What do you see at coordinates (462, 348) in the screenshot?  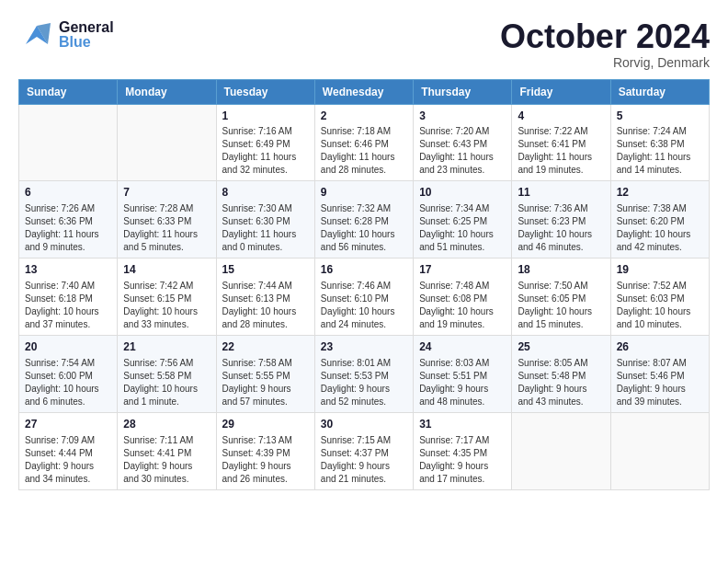 I see `day-number: 24` at bounding box center [462, 348].